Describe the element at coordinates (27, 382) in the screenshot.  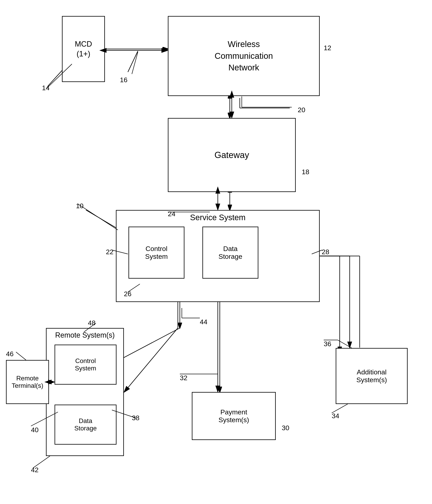
I see `remote-terminal-box: RemoteTerminal(s)` at that location.